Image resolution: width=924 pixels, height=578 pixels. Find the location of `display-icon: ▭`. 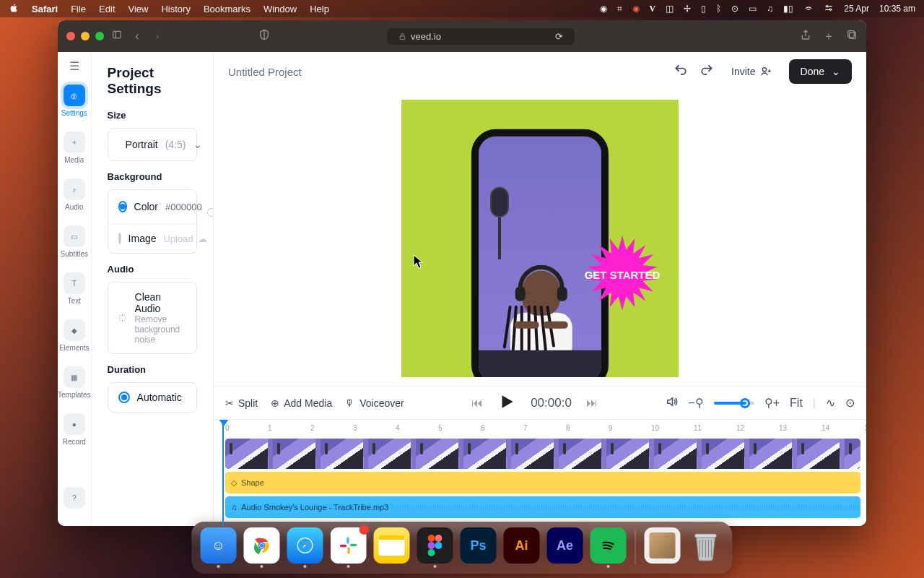

display-icon: ▭ is located at coordinates (752, 9).